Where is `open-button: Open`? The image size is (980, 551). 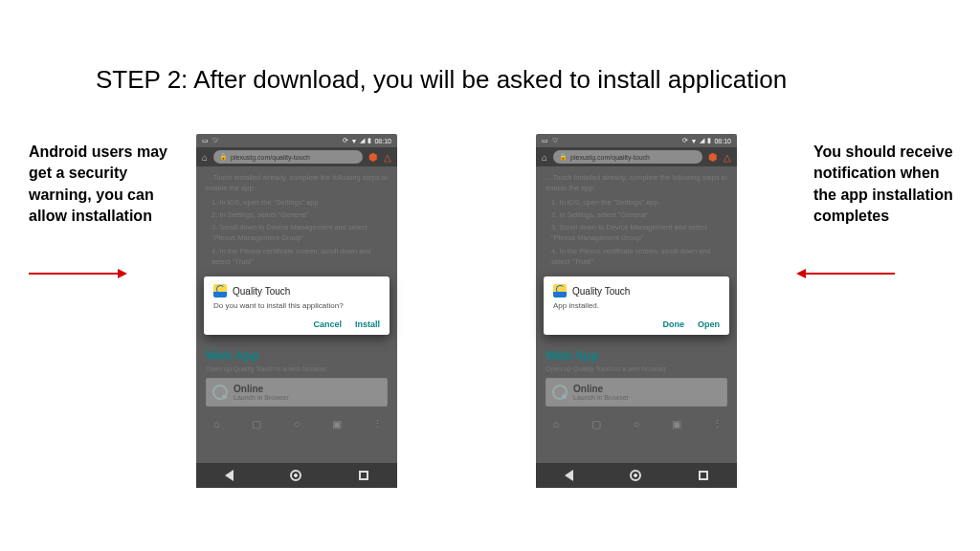 open-button: Open is located at coordinates (708, 324).